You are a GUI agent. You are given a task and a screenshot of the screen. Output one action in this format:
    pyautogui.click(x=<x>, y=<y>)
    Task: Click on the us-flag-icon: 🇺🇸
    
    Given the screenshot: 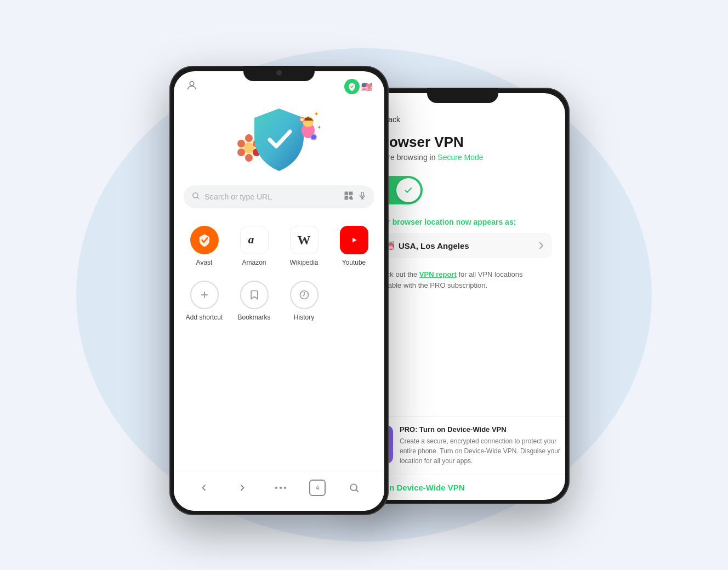 What is the action you would take?
    pyautogui.click(x=367, y=87)
    